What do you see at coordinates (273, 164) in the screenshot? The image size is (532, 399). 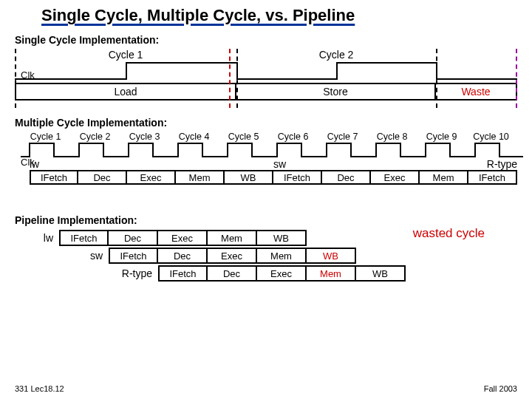 I see `multi-cycle-instr-tags: lw sw R-type` at bounding box center [273, 164].